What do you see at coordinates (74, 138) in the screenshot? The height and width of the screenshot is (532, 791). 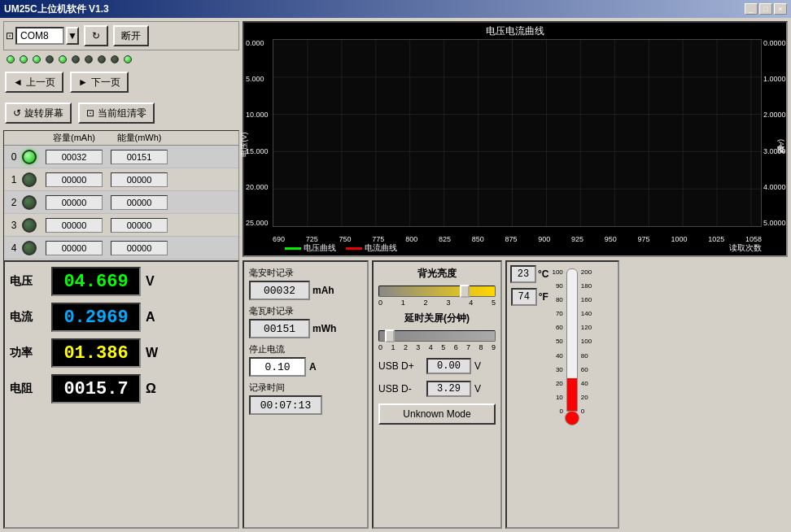 I see `header-capacity: 容量(mAh)` at bounding box center [74, 138].